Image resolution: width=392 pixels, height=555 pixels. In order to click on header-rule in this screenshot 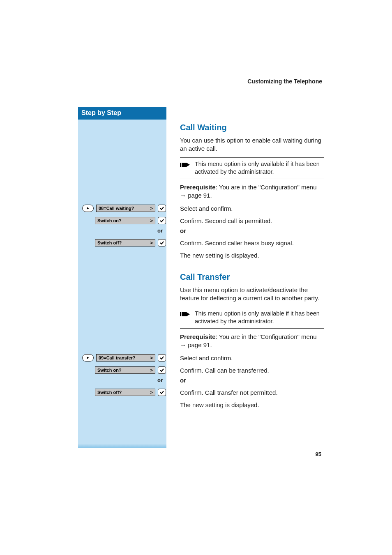, I will do `click(200, 89)`.